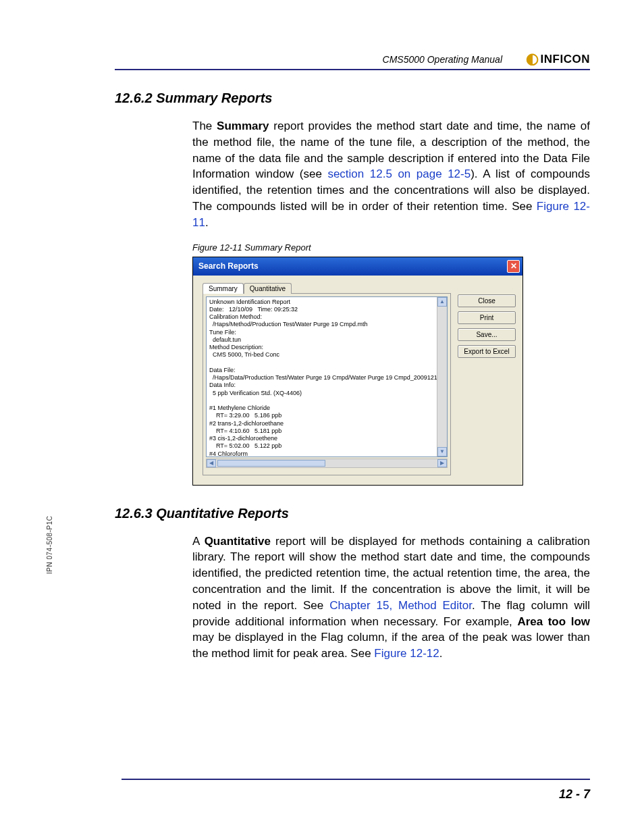 The width and height of the screenshot is (644, 834). I want to click on report-content: Unknown Identification Report Date: 12/1…, so click(322, 377).